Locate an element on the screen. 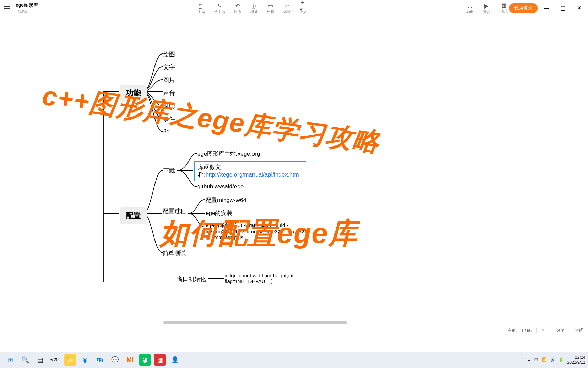 The width and height of the screenshot is (588, 368). app1-icon: ▦ is located at coordinates (160, 360).